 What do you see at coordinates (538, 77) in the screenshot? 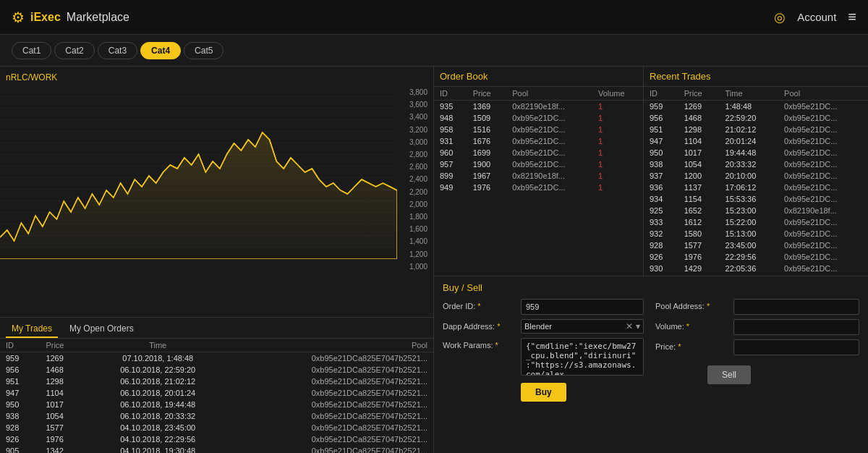
I see `order-book-title: Order Book` at bounding box center [538, 77].